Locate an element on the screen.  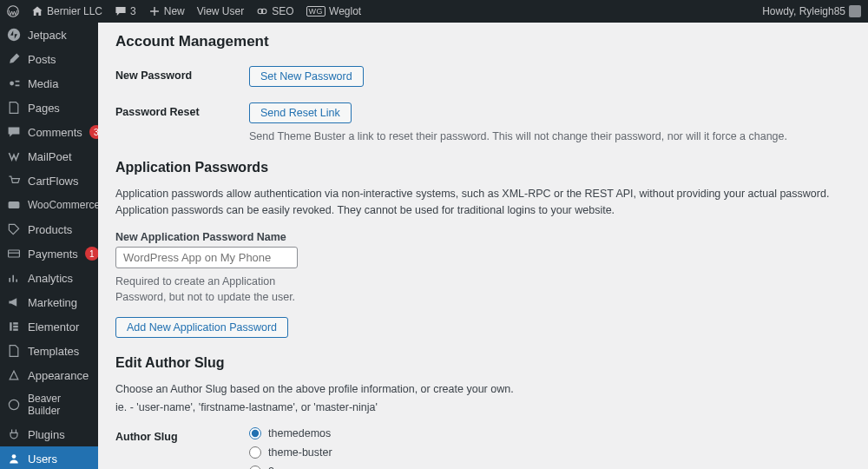
sidebar-item-media: Media is located at coordinates (49, 83).